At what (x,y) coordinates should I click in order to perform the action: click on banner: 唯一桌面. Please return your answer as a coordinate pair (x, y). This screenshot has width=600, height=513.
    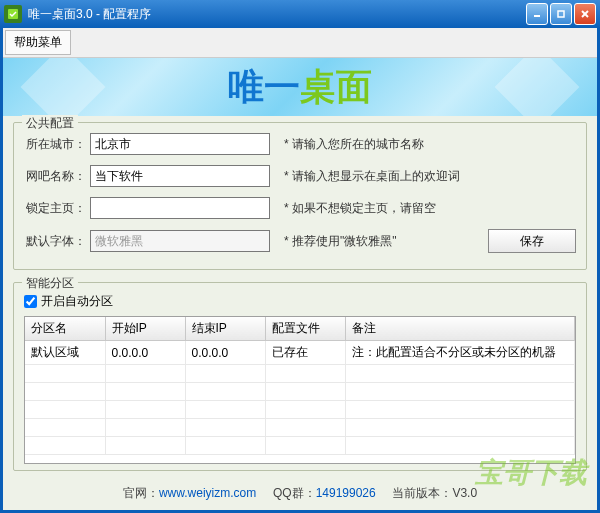
    Looking at the image, I should click on (300, 87).